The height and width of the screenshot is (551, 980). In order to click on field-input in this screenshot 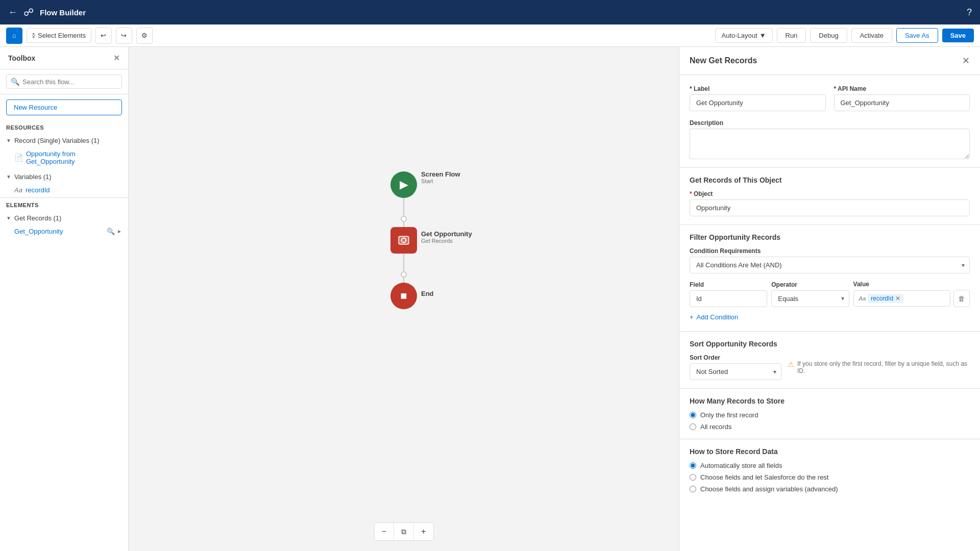, I will do `click(728, 299)`.